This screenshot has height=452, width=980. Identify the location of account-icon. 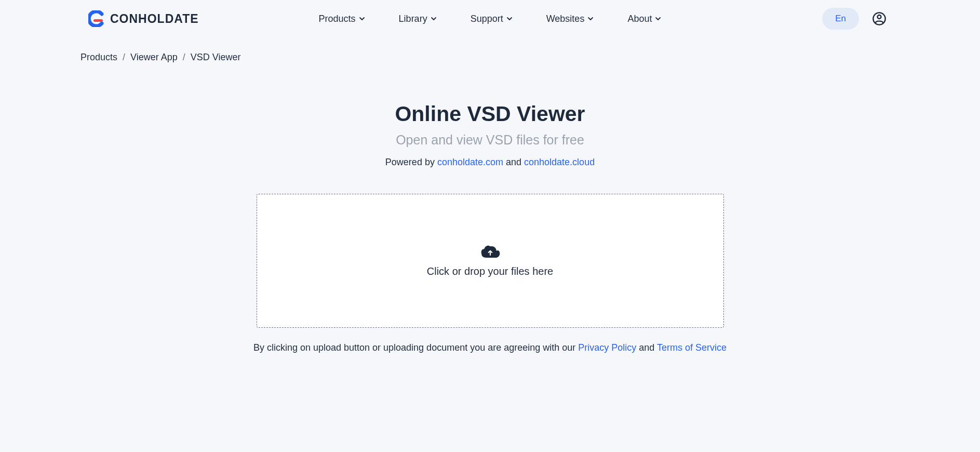
(879, 19).